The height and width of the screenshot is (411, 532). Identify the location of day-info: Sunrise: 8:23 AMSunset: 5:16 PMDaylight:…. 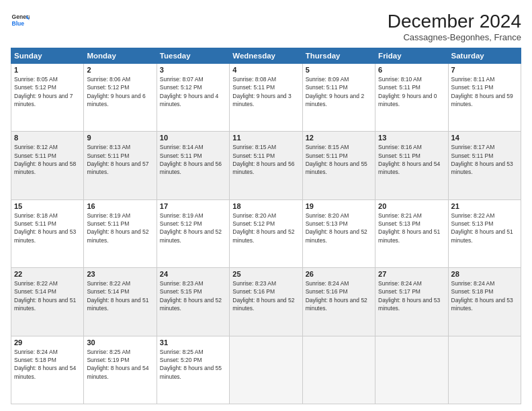
(266, 295).